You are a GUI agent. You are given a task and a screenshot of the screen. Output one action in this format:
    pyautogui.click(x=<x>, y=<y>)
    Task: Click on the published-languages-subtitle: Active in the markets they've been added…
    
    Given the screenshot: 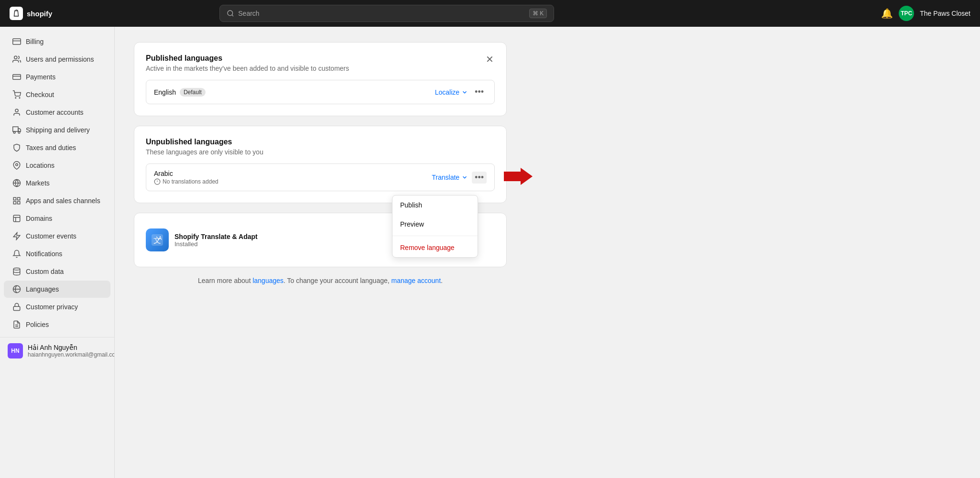 What is the action you would take?
    pyautogui.click(x=320, y=68)
    